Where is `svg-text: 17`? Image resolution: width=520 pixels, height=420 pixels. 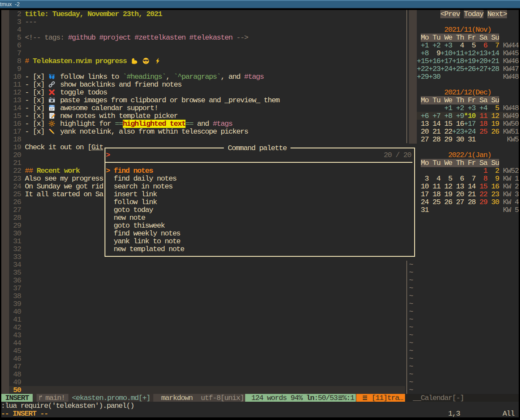
svg-text: 17 is located at coordinates (52, 109).